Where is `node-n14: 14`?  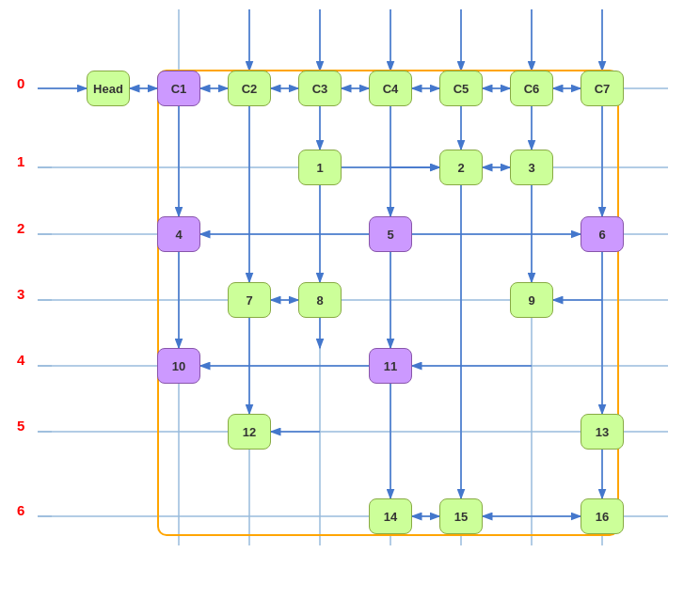 node-n14: 14 is located at coordinates (390, 516).